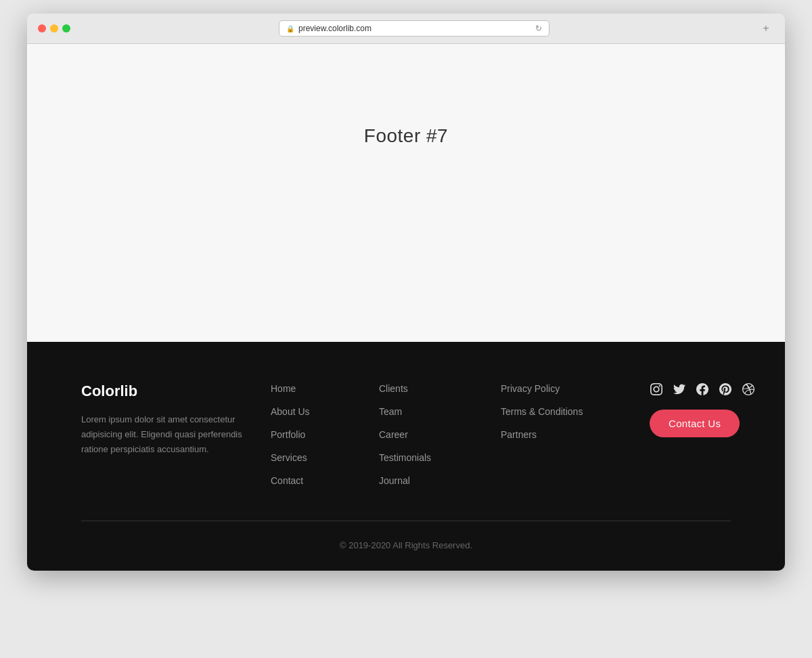 This screenshot has height=658, width=812. I want to click on nav-link-partners: Partners, so click(518, 435).